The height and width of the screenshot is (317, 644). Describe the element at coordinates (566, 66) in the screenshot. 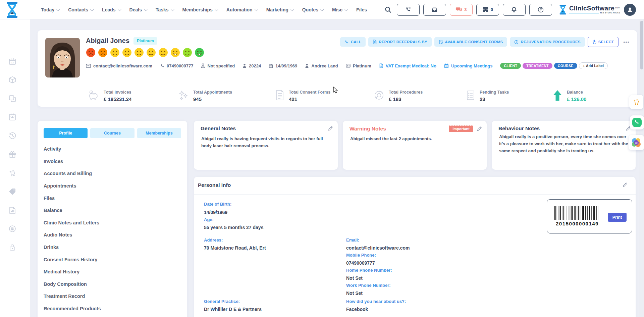

I see `label-pill: COURSE` at that location.